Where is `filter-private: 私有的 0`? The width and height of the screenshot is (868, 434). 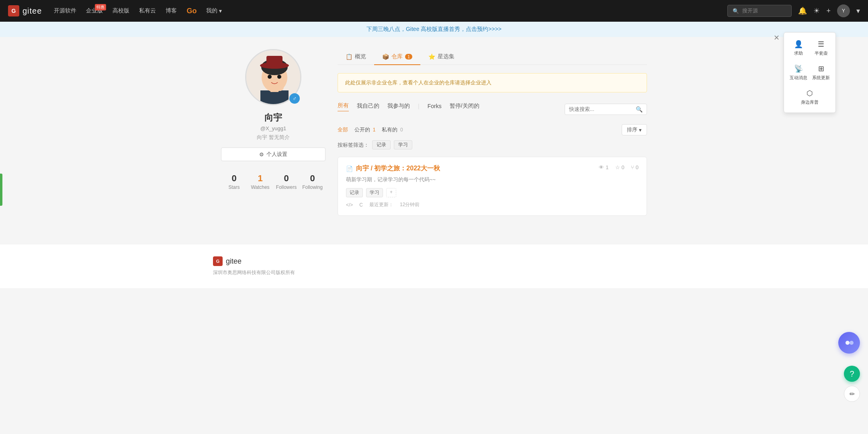
filter-private: 私有的 0 is located at coordinates (392, 130).